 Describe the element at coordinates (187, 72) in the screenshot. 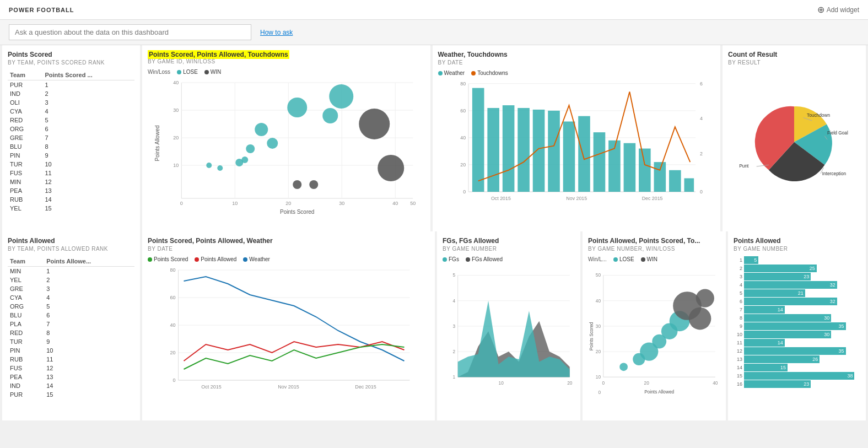

I see `legend-lose: LOSE` at that location.